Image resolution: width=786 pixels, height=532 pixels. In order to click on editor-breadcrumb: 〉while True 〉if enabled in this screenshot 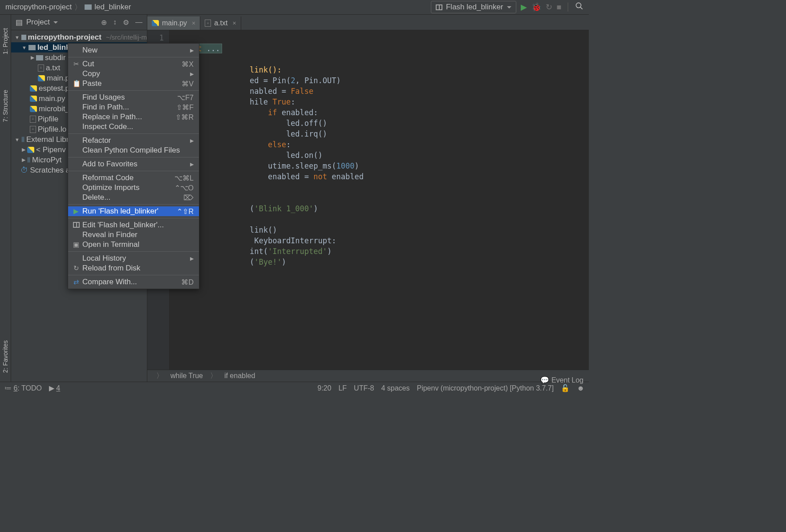, I will do `click(368, 375)`.